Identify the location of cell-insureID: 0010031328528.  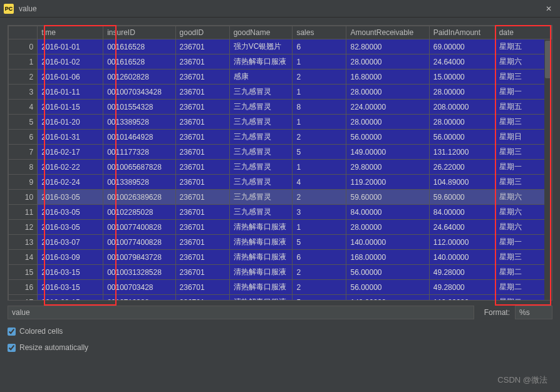
(139, 272).